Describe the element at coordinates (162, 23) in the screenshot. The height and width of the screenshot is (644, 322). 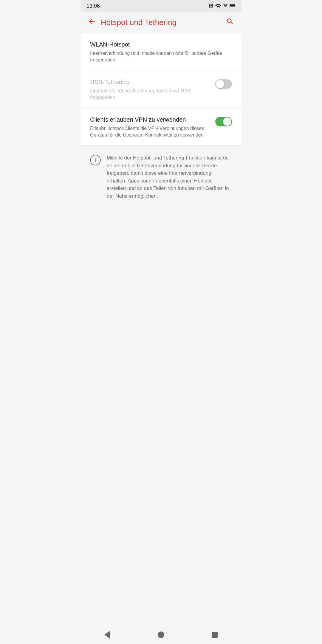
I see `page-title: Hotspot und Tethering` at that location.